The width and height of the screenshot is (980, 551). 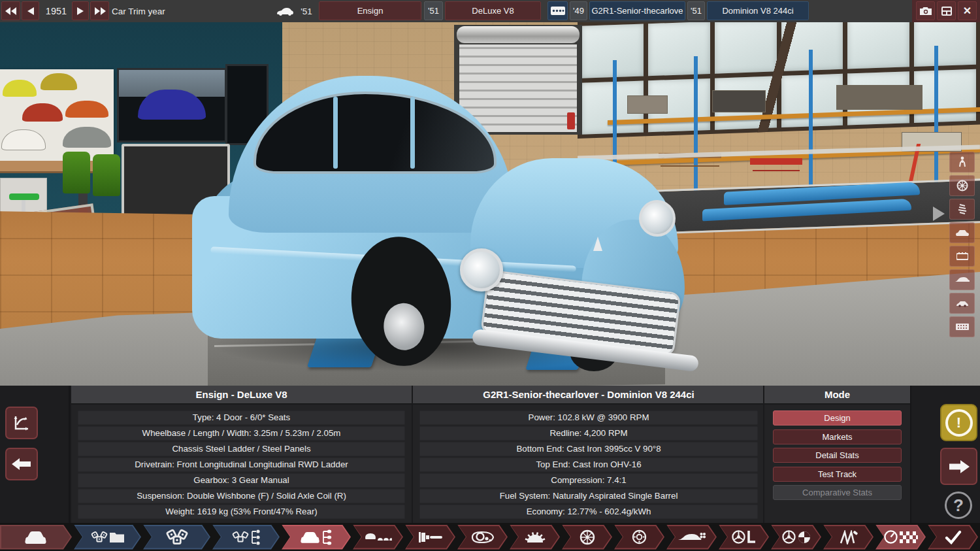 What do you see at coordinates (490, 537) in the screenshot?
I see `designer-tab-bar` at bounding box center [490, 537].